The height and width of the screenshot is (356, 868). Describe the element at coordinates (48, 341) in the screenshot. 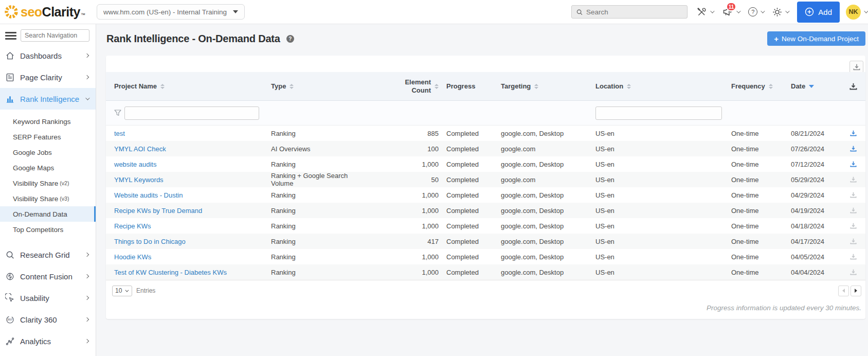

I see `sidebar-item-analytics: Analytics` at that location.